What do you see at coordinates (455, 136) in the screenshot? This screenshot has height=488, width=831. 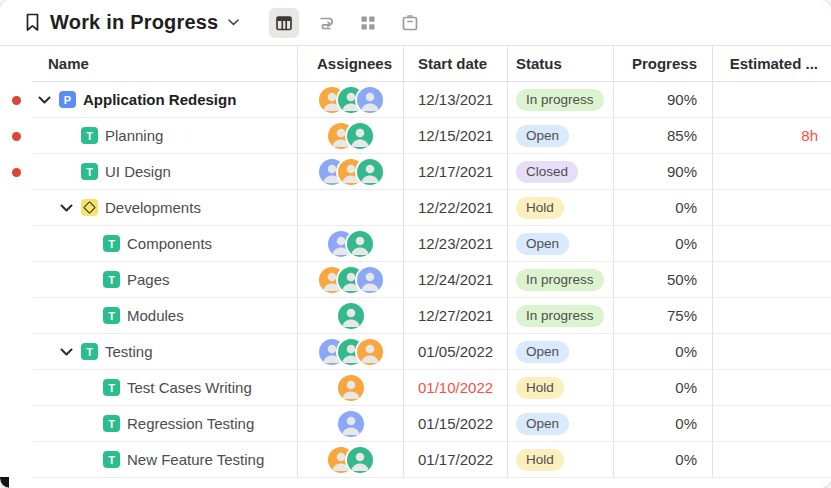 I see `start-date-cell: 12/15/2021` at bounding box center [455, 136].